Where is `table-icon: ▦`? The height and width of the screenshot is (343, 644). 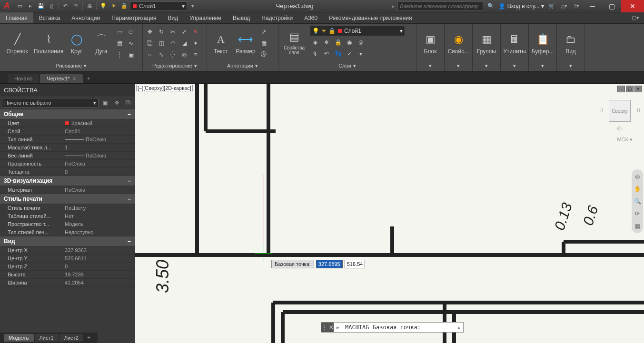 table-icon: ▦ is located at coordinates (264, 43).